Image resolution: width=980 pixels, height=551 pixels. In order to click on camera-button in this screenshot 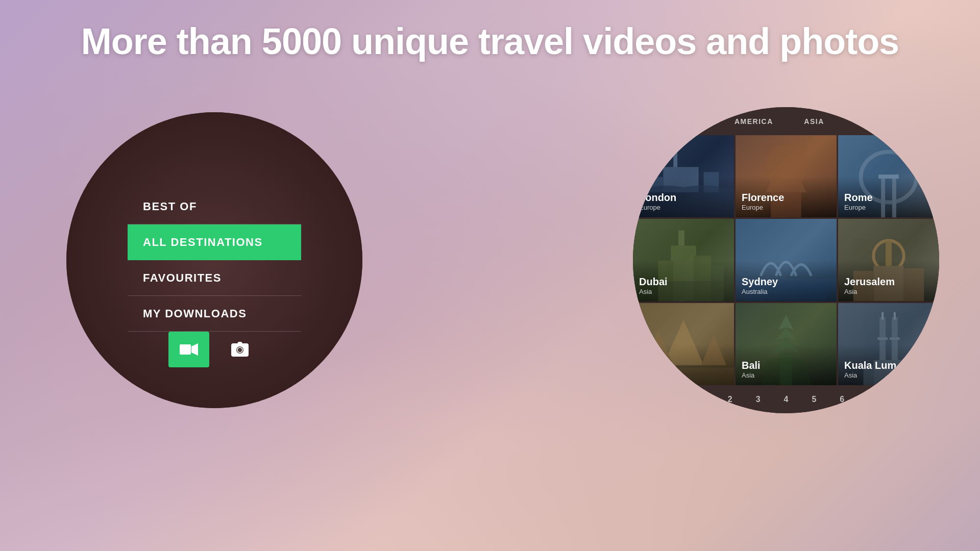, I will do `click(240, 349)`.